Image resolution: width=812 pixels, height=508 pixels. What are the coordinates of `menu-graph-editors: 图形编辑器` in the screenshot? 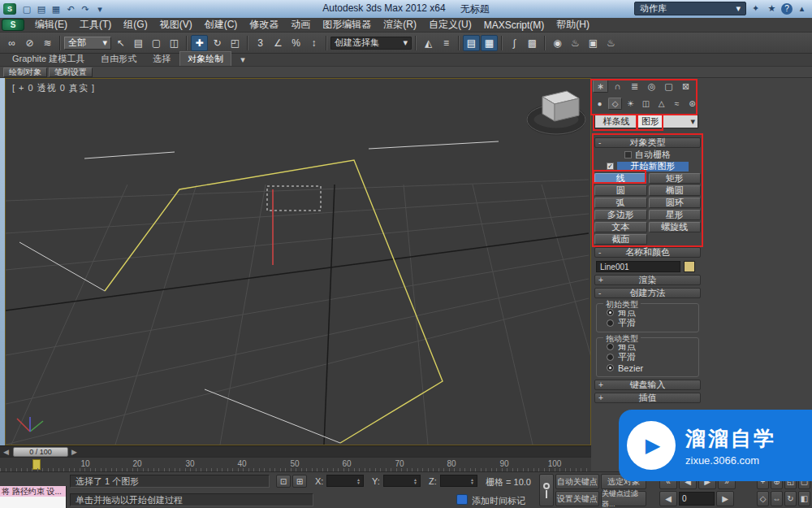 It's located at (347, 24).